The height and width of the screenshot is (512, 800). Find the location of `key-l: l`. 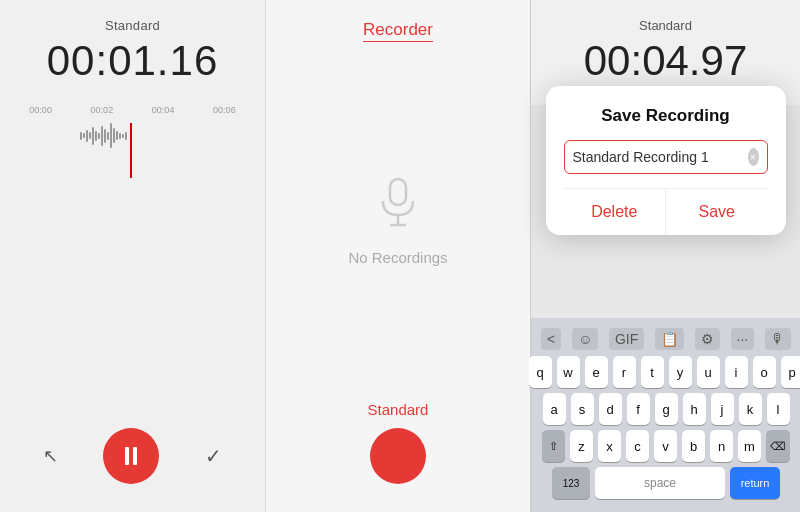

key-l: l is located at coordinates (778, 409).